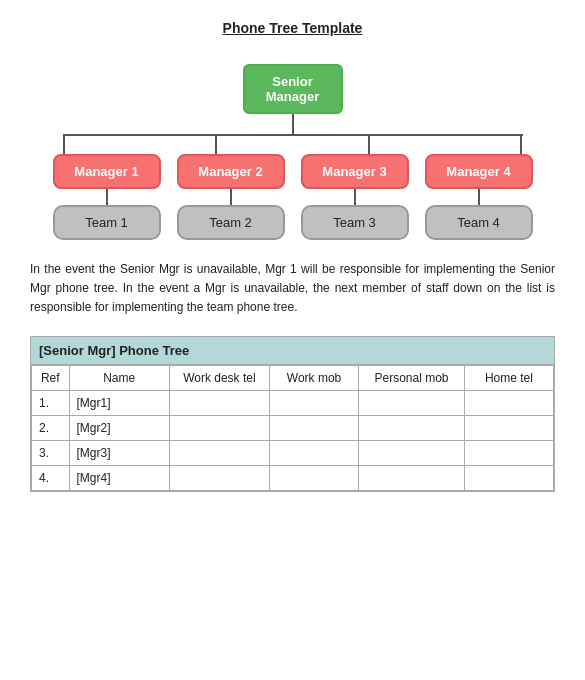 The image size is (585, 680). What do you see at coordinates (119, 452) in the screenshot?
I see `cell-name-2: [Mgr3]` at bounding box center [119, 452].